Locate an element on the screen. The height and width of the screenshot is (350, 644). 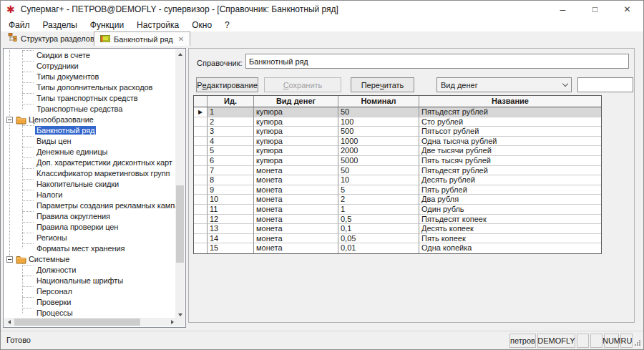
horizontal-scroll-thumb is located at coordinates (77, 322).